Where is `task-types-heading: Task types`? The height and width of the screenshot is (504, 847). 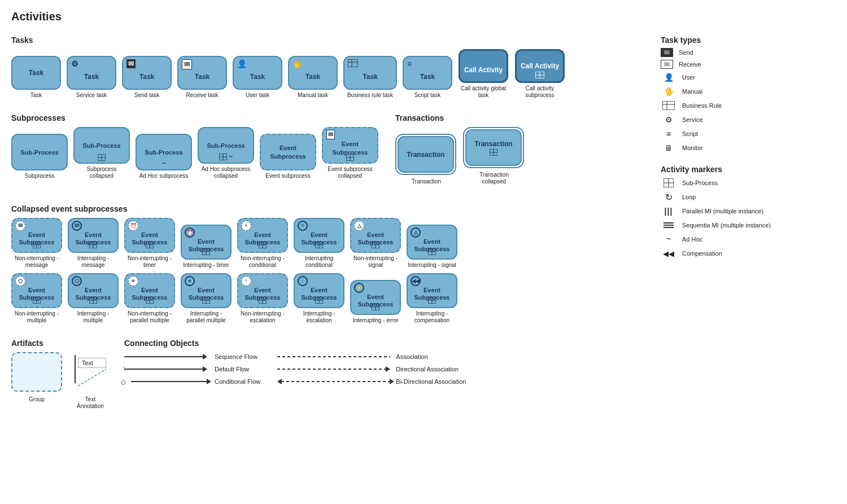 task-types-heading: Task types is located at coordinates (748, 40).